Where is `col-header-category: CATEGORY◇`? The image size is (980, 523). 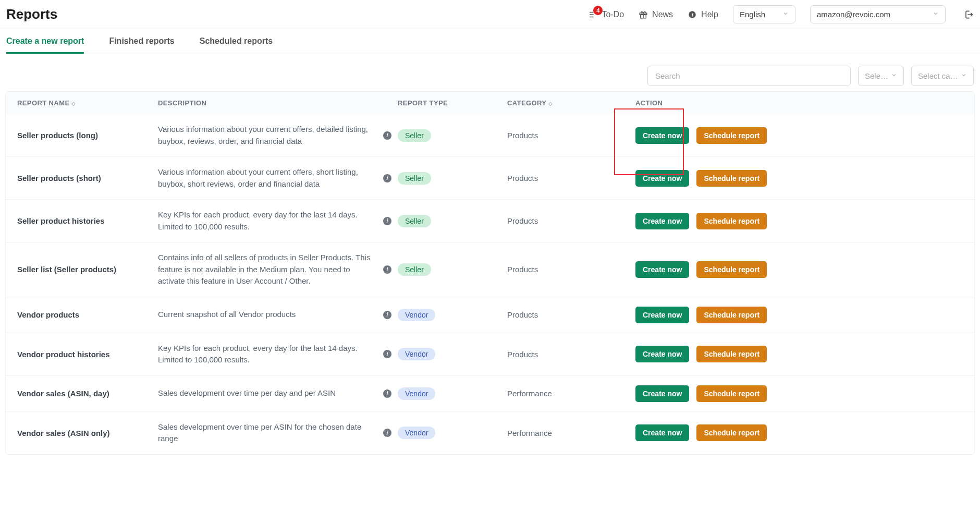
col-header-category: CATEGORY◇ is located at coordinates (571, 103).